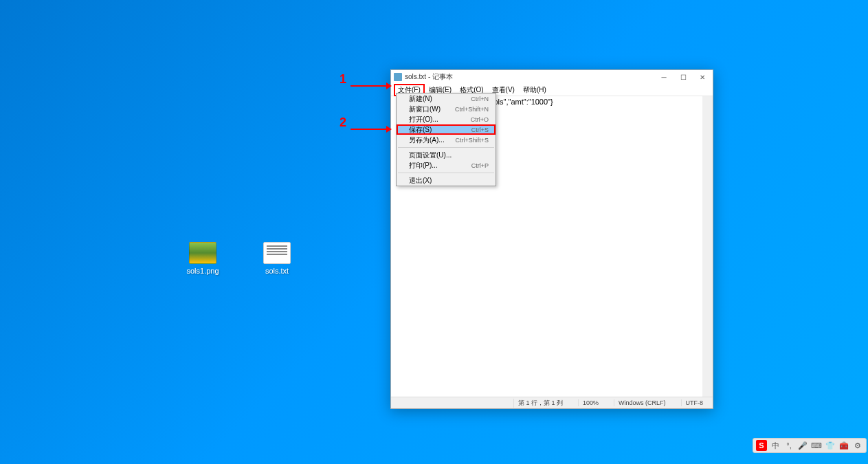  I want to click on menu-item-print: 打印(P)... Ctrl+P, so click(446, 165).